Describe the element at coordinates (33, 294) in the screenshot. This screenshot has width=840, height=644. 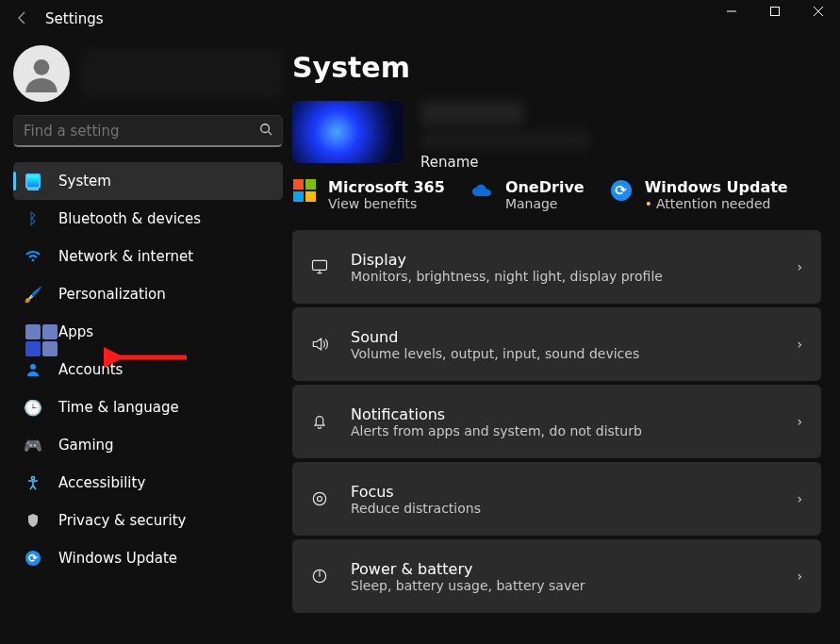
I see `paintbrush-icon: 🖌️` at that location.